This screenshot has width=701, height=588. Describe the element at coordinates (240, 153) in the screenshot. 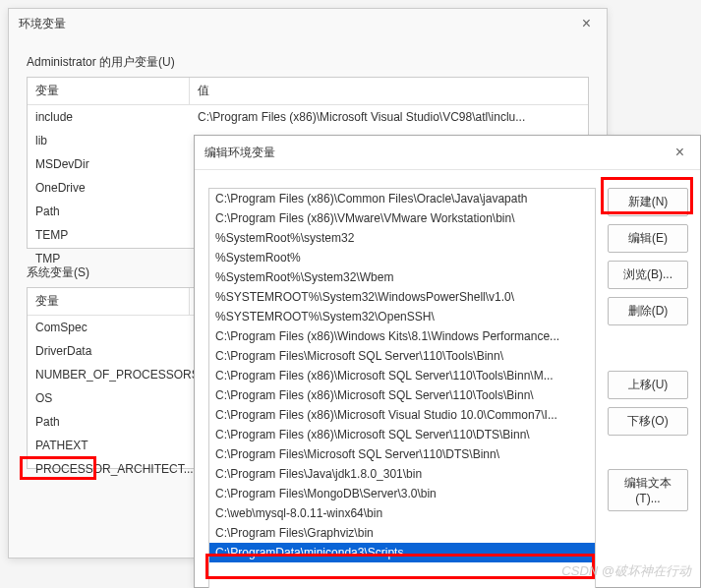

I see `dialog2-title: 编辑环境变量` at that location.